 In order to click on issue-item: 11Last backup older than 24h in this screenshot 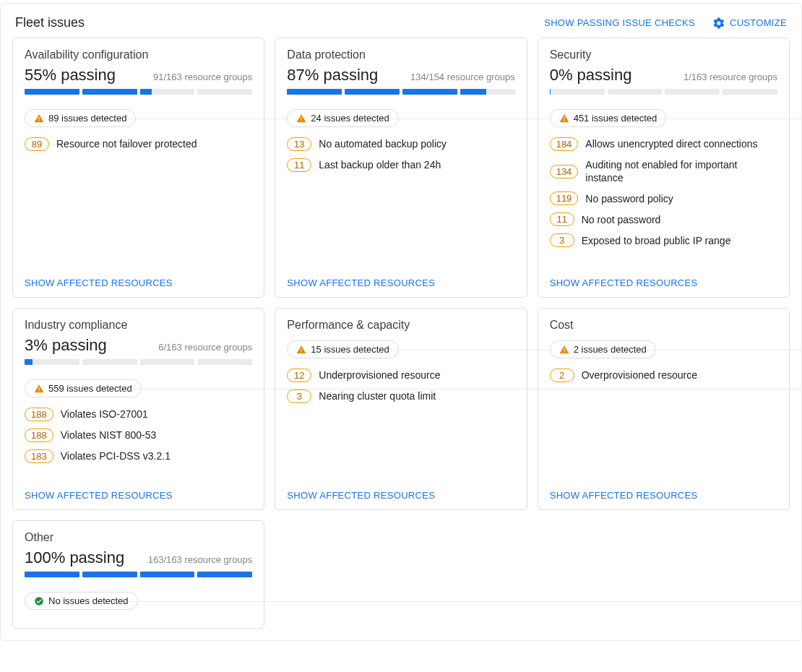, I will do `click(400, 165)`.